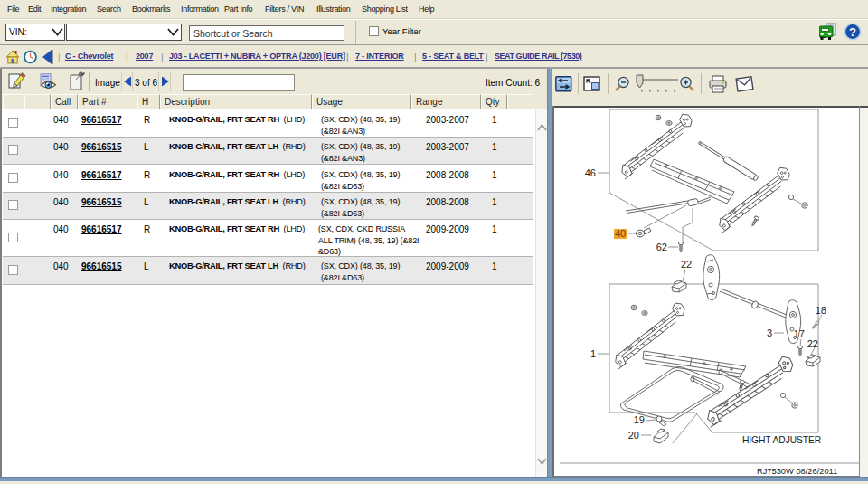 The width and height of the screenshot is (868, 484). I want to click on svg-text: 20, so click(634, 435).